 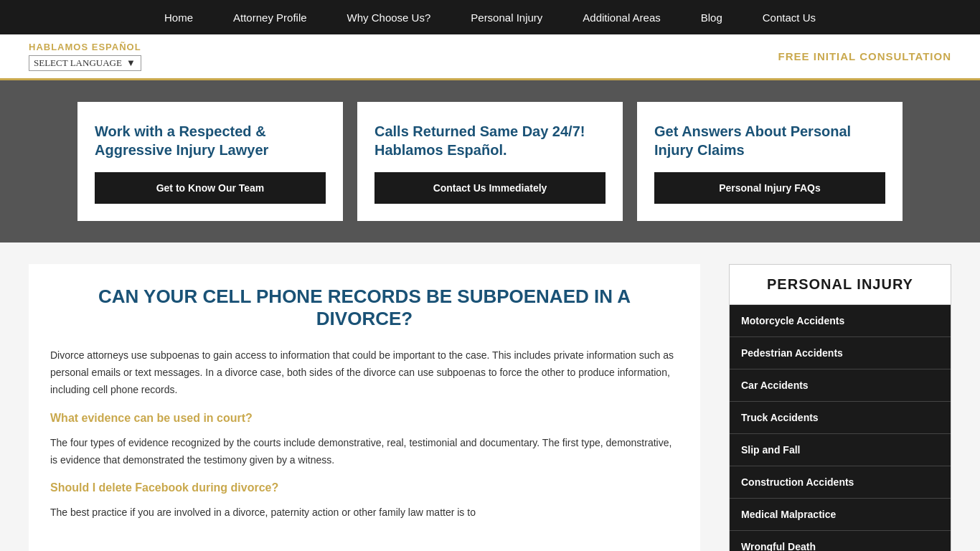 What do you see at coordinates (840, 386) in the screenshot?
I see `sidebar-link-car-accidents: Car Accidents` at bounding box center [840, 386].